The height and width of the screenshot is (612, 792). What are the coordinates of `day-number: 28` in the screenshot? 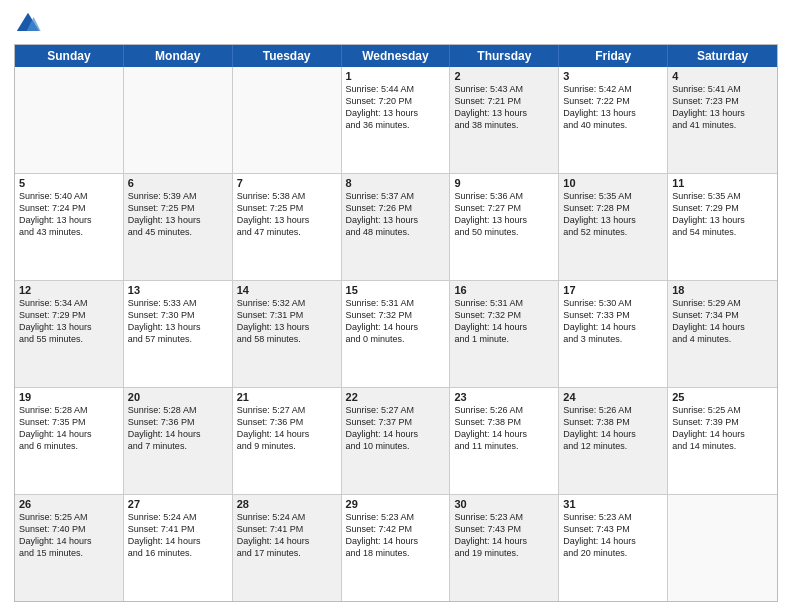 It's located at (287, 504).